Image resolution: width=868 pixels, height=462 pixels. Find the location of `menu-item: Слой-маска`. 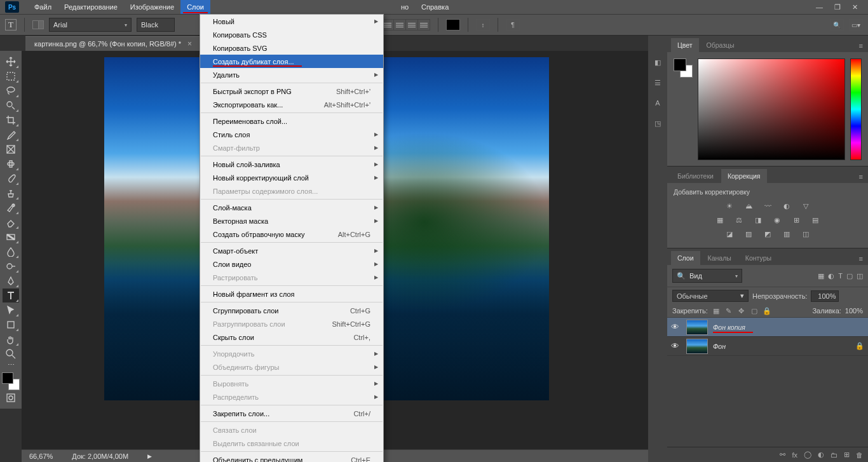

menu-item: Слой-маска is located at coordinates (292, 207).